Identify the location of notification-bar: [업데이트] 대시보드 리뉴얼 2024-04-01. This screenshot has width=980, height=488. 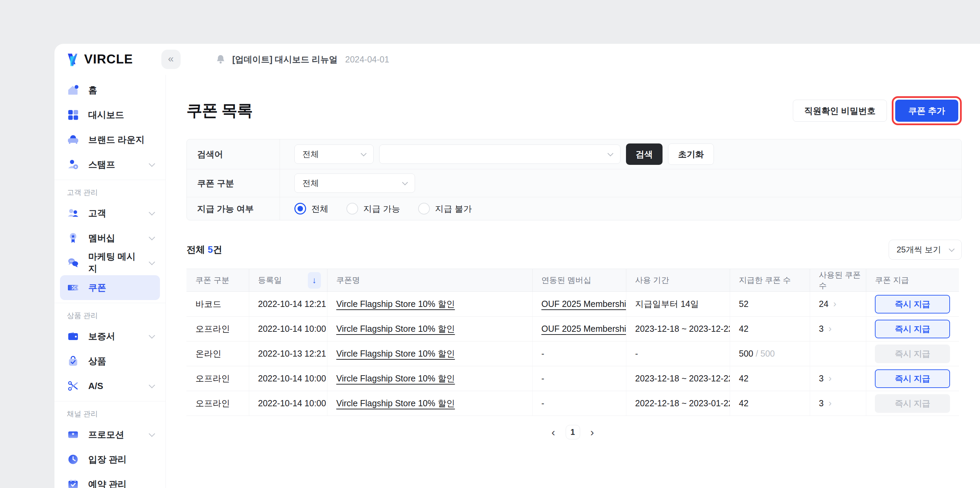
(302, 59).